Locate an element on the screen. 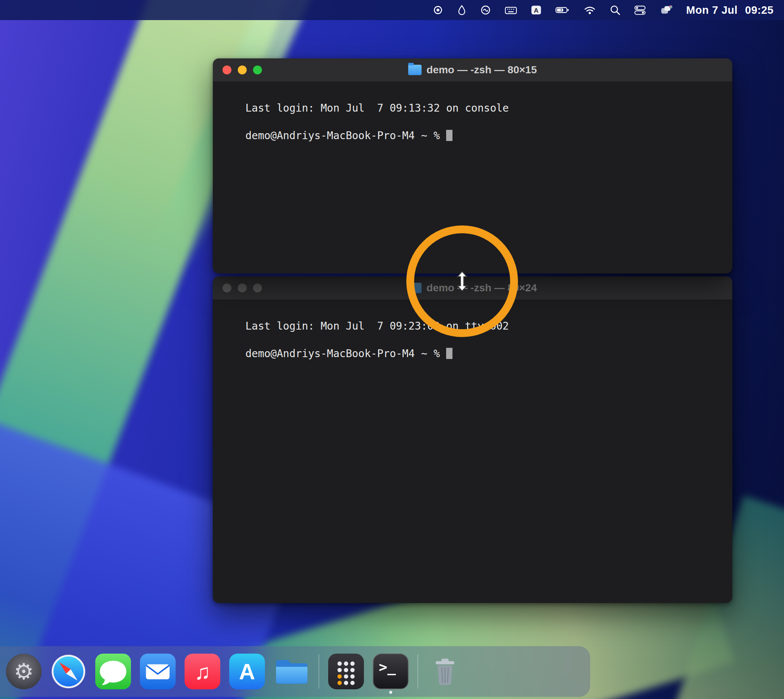 The width and height of the screenshot is (784, 699). traffic-lights-inactive is located at coordinates (242, 288).